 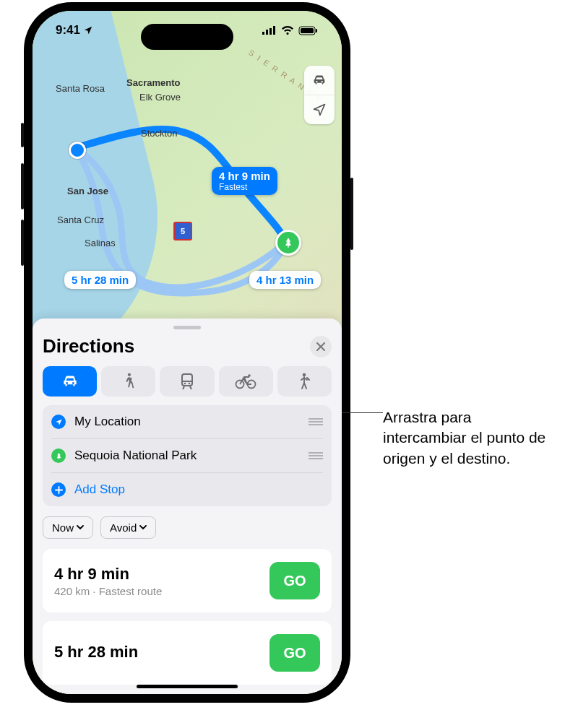 What do you see at coordinates (100, 280) in the screenshot?
I see `route-callout-alt: 5 hr 28 min` at bounding box center [100, 280].